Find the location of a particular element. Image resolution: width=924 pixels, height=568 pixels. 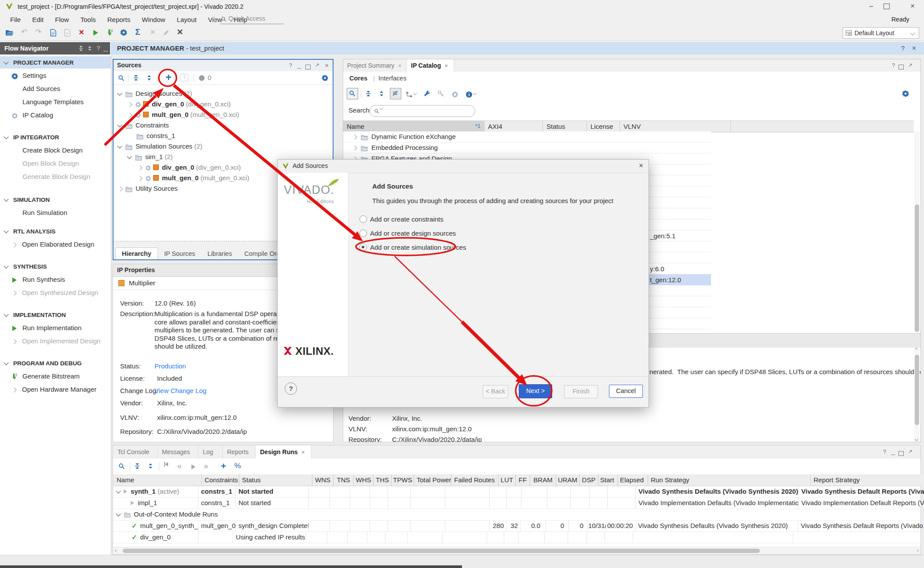

help-icon: ? is located at coordinates (99, 48).